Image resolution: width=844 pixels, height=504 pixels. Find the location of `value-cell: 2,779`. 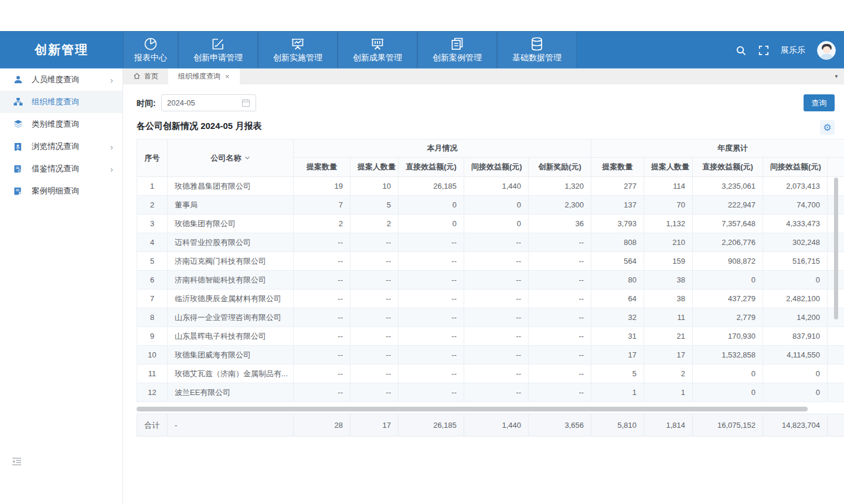

value-cell: 2,779 is located at coordinates (728, 318).